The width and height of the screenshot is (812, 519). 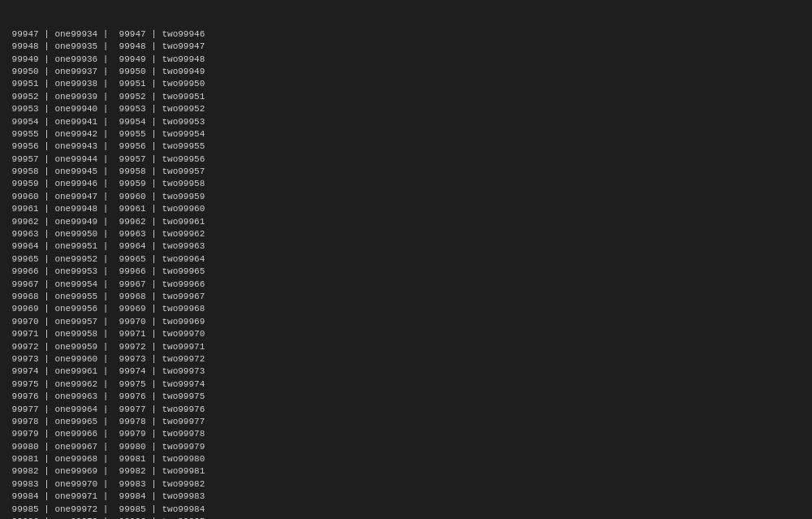 I want to click on table-row: 99960 | one99947 | 99960 | two99959, so click(x=406, y=197).